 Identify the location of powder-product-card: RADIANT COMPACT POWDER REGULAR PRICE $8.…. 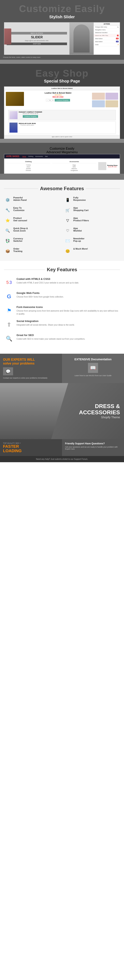
(62, 115).